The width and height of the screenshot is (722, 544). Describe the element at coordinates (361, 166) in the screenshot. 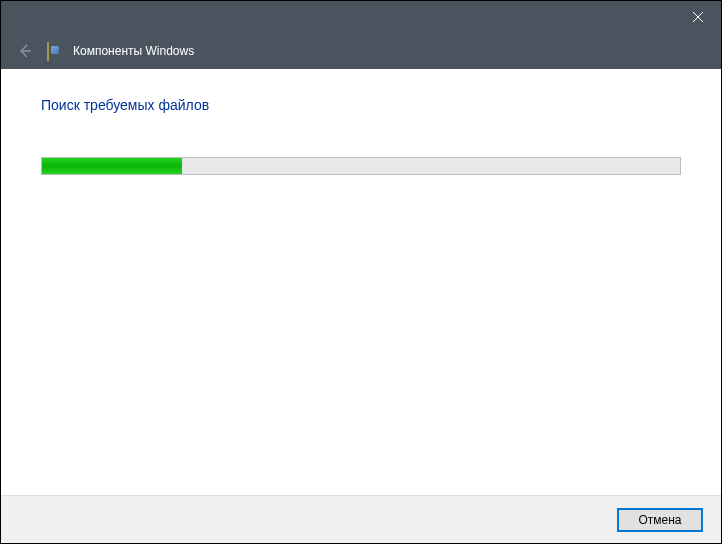

I see `progress-bar` at that location.